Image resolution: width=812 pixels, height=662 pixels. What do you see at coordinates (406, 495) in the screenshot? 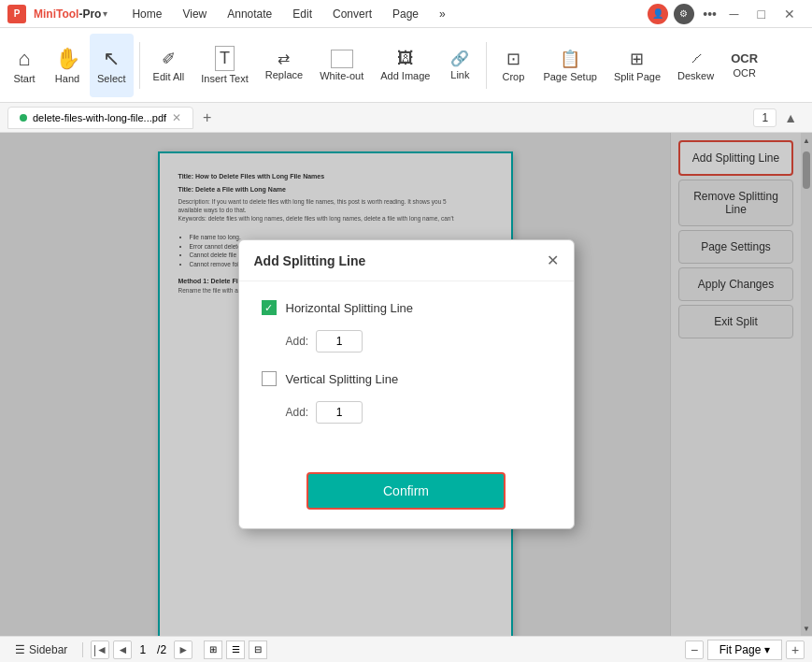
I see `dialog-footer: Confirm` at bounding box center [406, 495].